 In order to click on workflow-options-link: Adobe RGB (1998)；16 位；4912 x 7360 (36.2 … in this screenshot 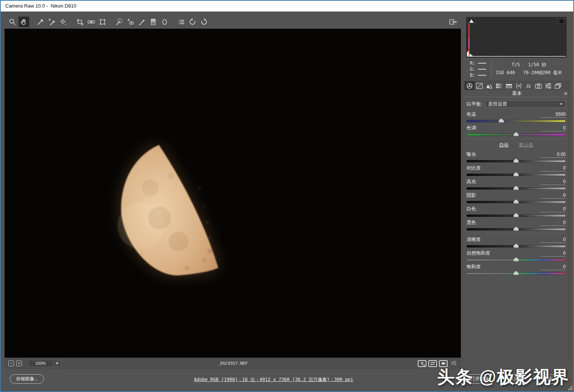, I will do `click(273, 380)`.